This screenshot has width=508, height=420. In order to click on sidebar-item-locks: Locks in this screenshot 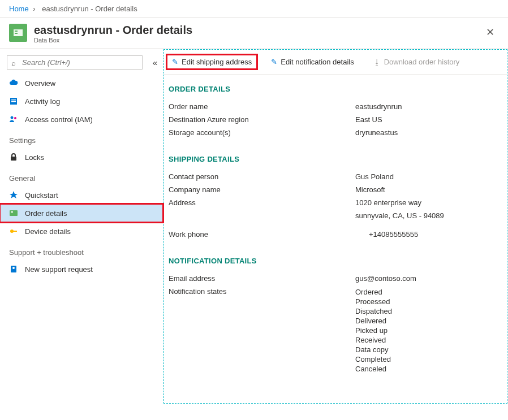, I will do `click(81, 157)`.